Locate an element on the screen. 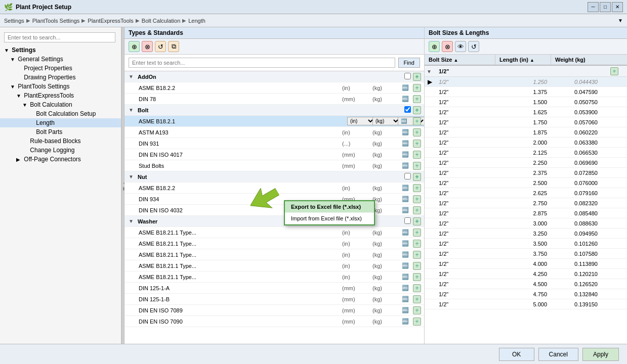 The image size is (627, 364). stud-add-btn: + is located at coordinates (417, 166).